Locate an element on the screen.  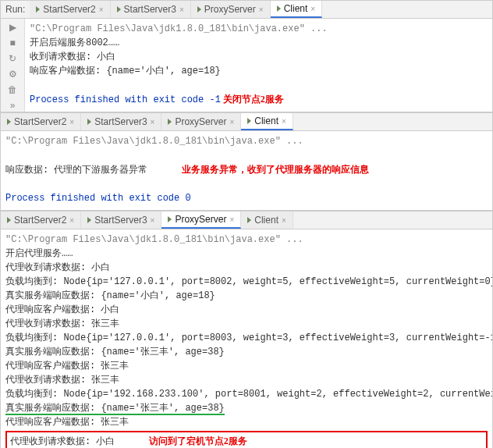
exit-line: Process finished with exit code -1 is located at coordinates (125, 100).